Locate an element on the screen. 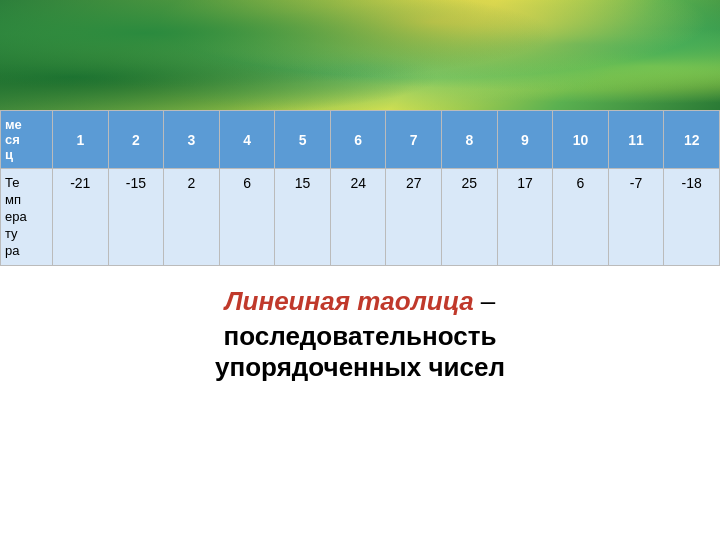 The width and height of the screenshot is (720, 540). header-cell-4: 4 is located at coordinates (247, 140).